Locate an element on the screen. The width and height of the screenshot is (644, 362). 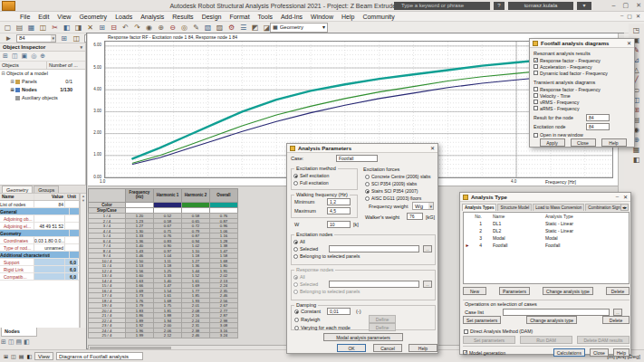
inspector-tool-icon: ⊕ is located at coordinates (43, 56).